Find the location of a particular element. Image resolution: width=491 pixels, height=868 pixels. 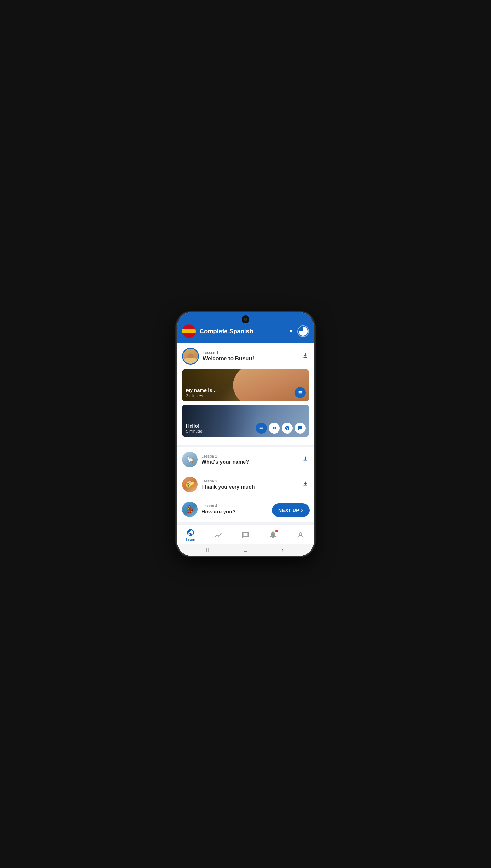

lesson2-info: Lesson 2 What's your name? is located at coordinates (250, 460).